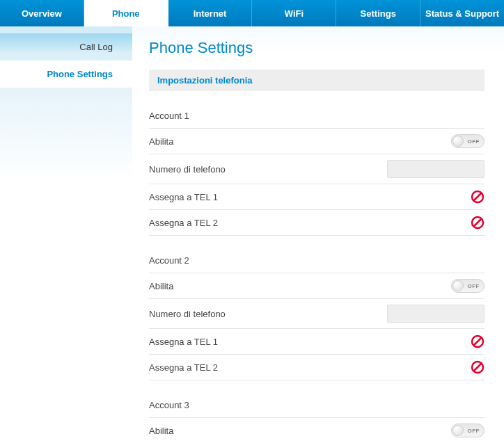 This screenshot has height=443, width=504. I want to click on account-block: Account 3 Abilita OFF Numero di telefono…, so click(317, 419).